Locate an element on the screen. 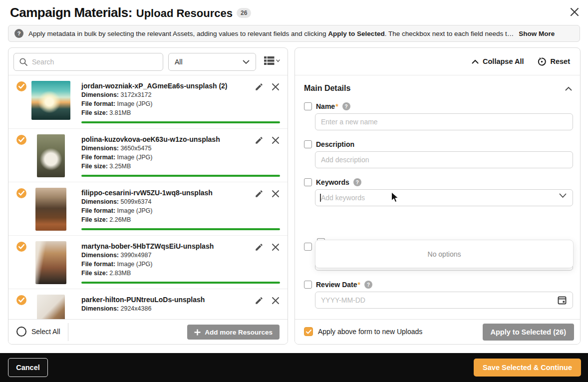 This screenshot has width=588, height=382. description-checkbox is located at coordinates (308, 144).